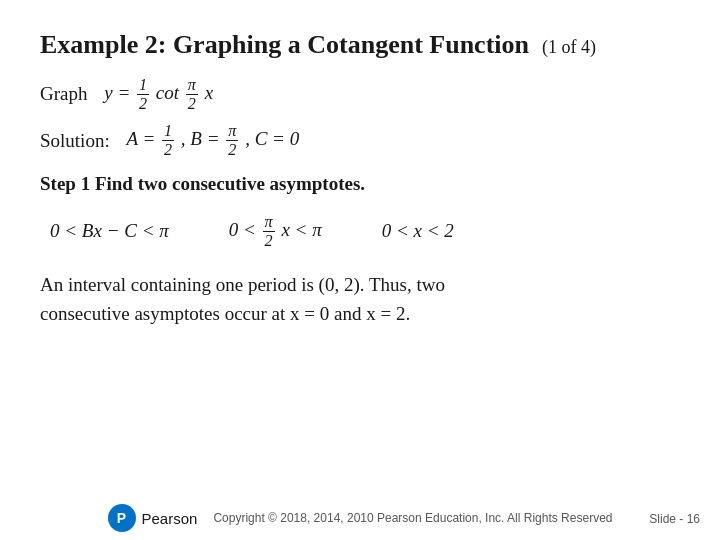 The height and width of the screenshot is (540, 720). What do you see at coordinates (64, 94) in the screenshot?
I see `graph-label: Graph` at bounding box center [64, 94].